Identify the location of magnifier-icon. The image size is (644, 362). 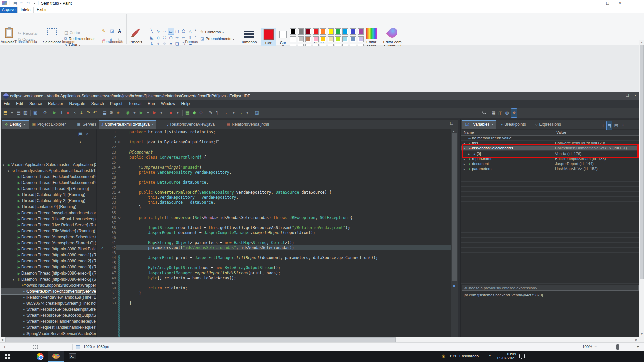
(120, 40).